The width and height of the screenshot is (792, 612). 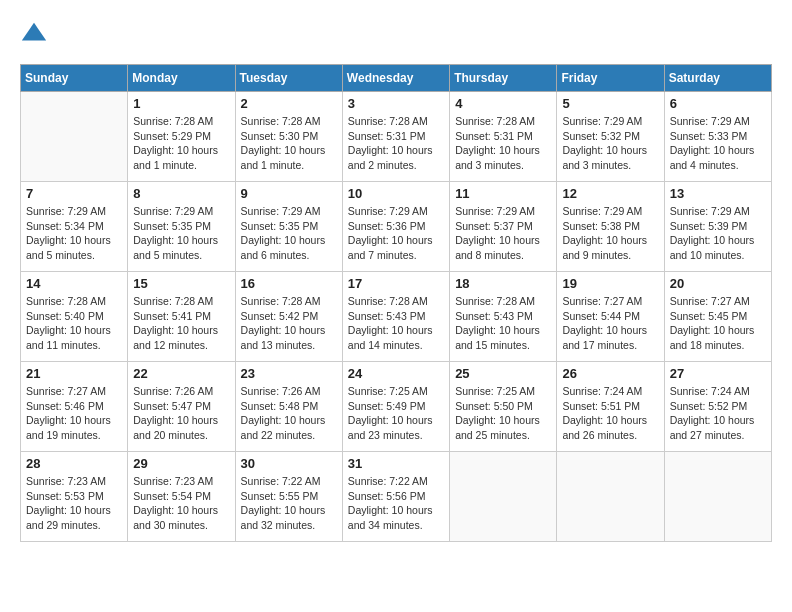 I want to click on day-info: Sunrise: 7:24 AM Sunset: 5:52 PM Dayligh…, so click(x=718, y=414).